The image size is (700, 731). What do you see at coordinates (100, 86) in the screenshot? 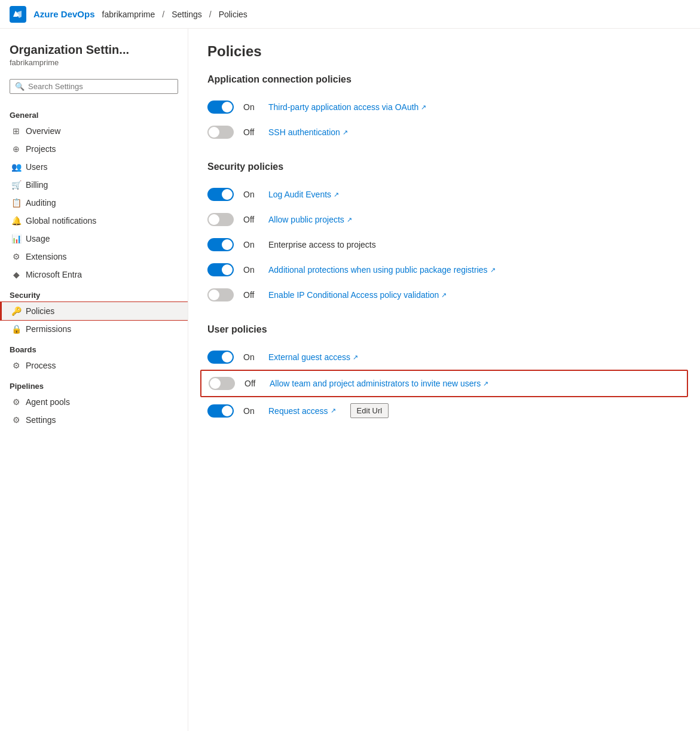
I see `search-input` at bounding box center [100, 86].